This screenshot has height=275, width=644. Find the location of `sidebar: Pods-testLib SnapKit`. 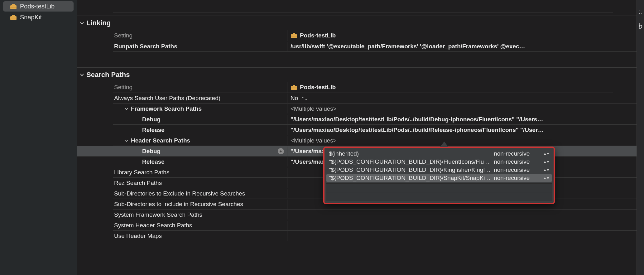

sidebar: Pods-testLib SnapKit is located at coordinates (39, 138).